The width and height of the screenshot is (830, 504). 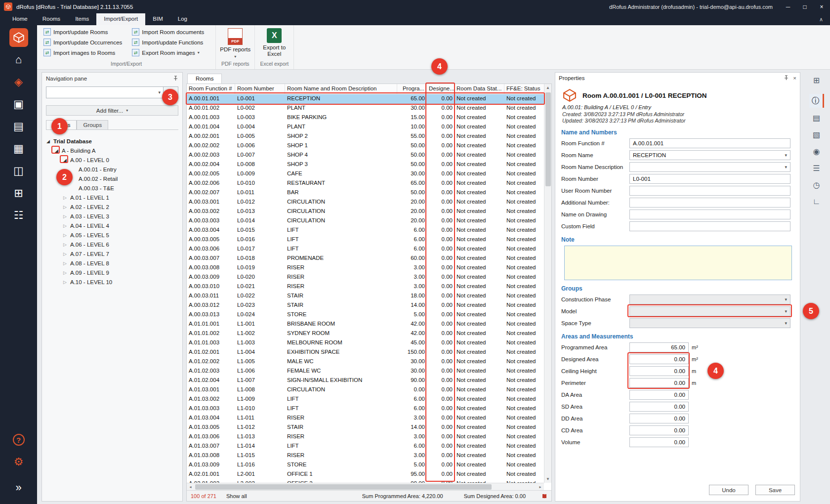 I want to click on scroll-up-icon: ▲, so click(x=548, y=88).